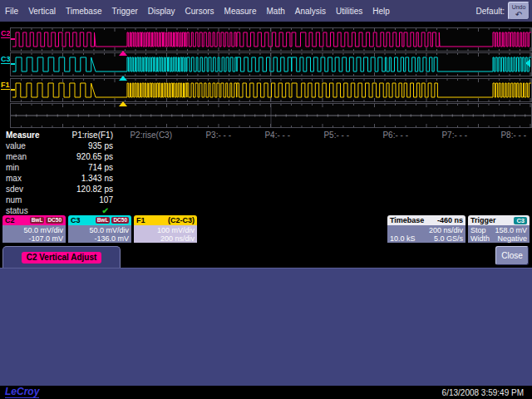 The height and width of the screenshot is (399, 532). I want to click on measure-row-num: num, so click(29, 200).